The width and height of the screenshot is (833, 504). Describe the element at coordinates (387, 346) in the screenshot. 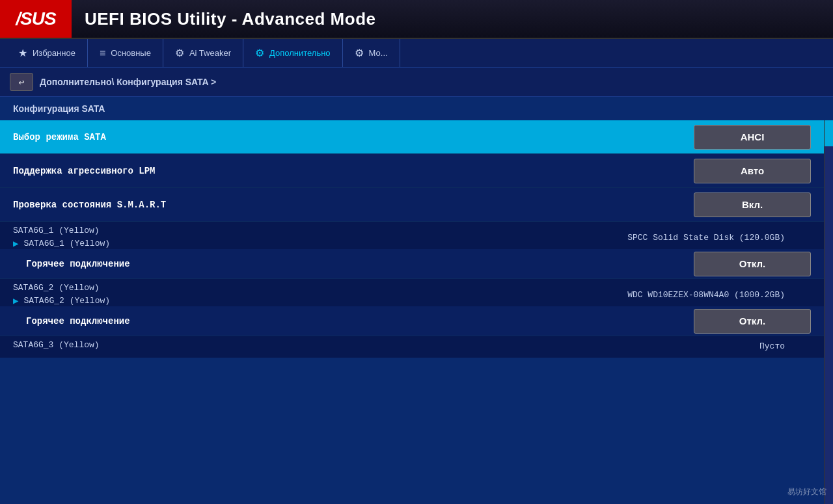

I see `sata3-left: SATA6G_3 (Yellow)` at that location.